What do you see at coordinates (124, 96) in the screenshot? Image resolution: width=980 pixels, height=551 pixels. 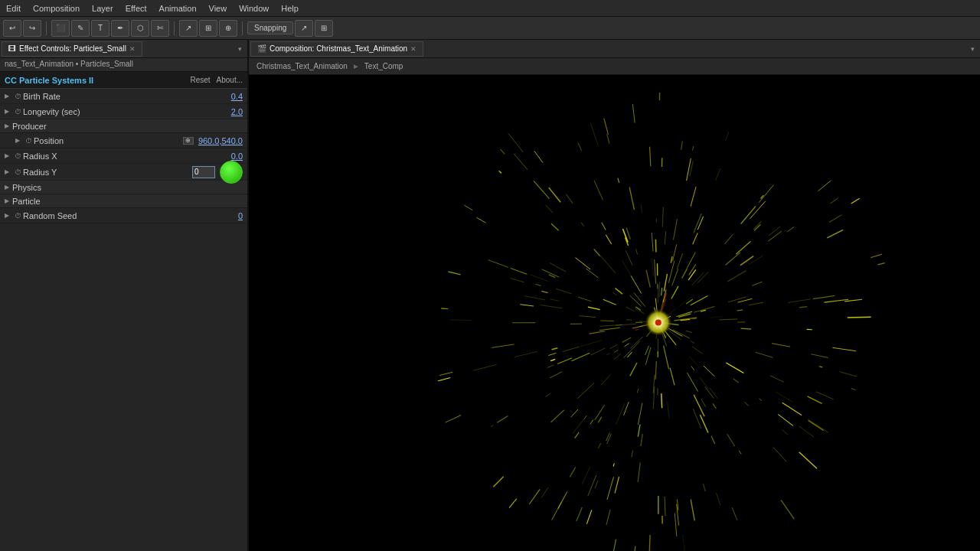 I see `birth-rate-row: ▶ ⏱ Birth Rate 0.4` at bounding box center [124, 96].